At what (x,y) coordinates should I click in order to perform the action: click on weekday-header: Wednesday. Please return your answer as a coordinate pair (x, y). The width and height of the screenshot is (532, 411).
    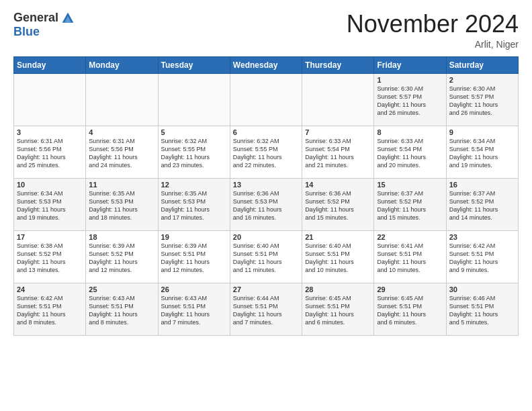
    Looking at the image, I should click on (266, 64).